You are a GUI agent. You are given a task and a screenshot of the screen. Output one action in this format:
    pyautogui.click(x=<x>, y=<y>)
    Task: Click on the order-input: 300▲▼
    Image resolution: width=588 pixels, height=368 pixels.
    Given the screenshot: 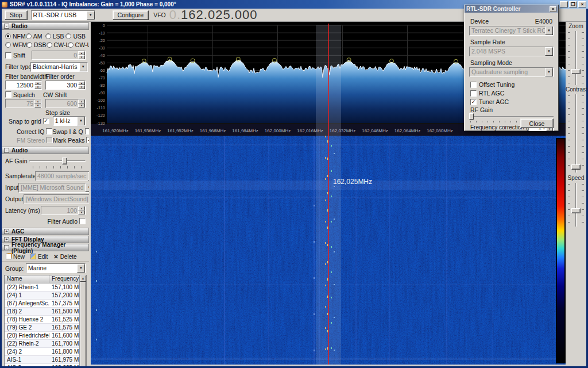 What is the action you would take?
    pyautogui.click(x=65, y=85)
    